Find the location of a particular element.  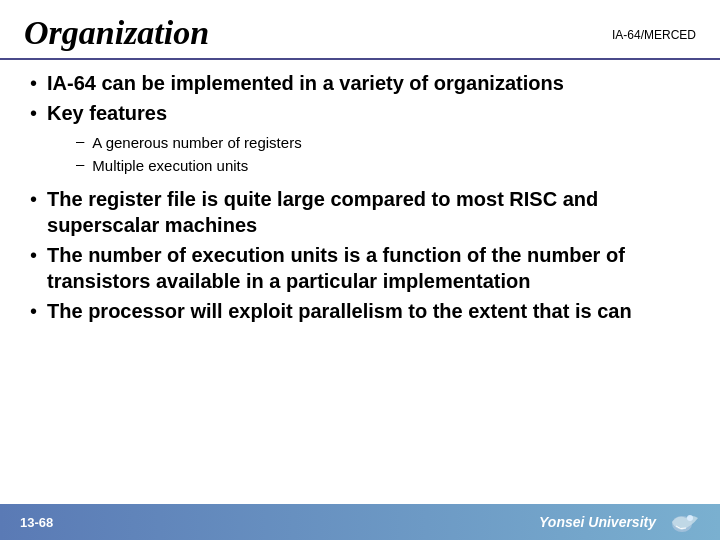

bullet-text: The number of execution units is a funct… is located at coordinates (368, 268).